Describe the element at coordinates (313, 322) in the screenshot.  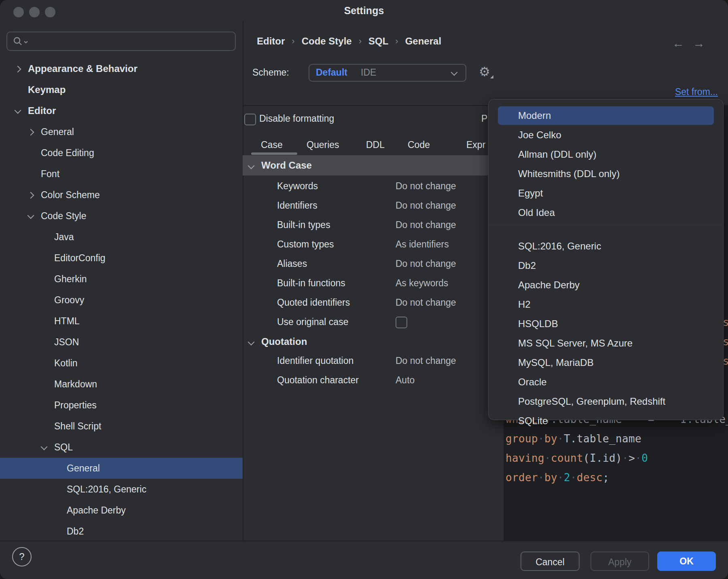
I see `setting-label-use-original-case: Use original case` at that location.